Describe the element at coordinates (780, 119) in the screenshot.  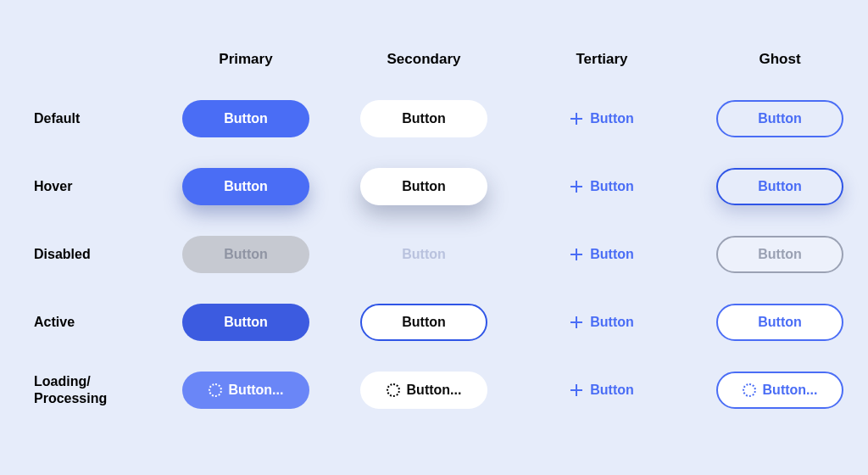
I see `ghost-default-button: Button` at that location.